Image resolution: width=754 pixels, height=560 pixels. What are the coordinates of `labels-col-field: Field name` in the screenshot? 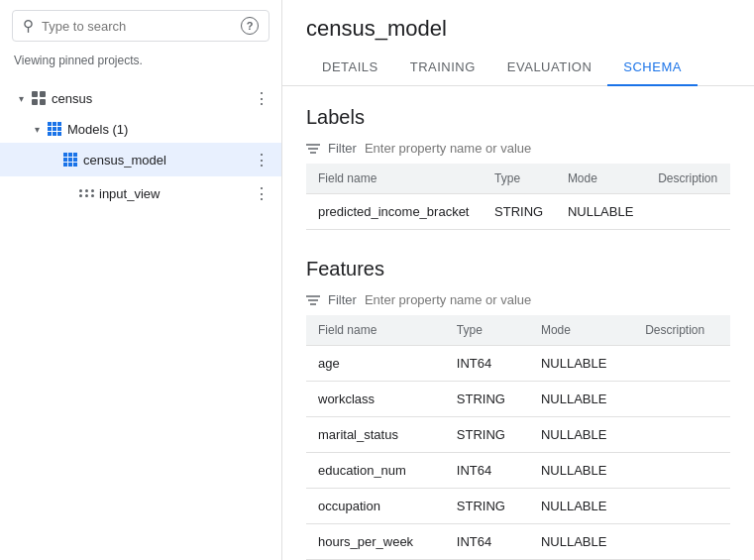 It's located at (394, 178).